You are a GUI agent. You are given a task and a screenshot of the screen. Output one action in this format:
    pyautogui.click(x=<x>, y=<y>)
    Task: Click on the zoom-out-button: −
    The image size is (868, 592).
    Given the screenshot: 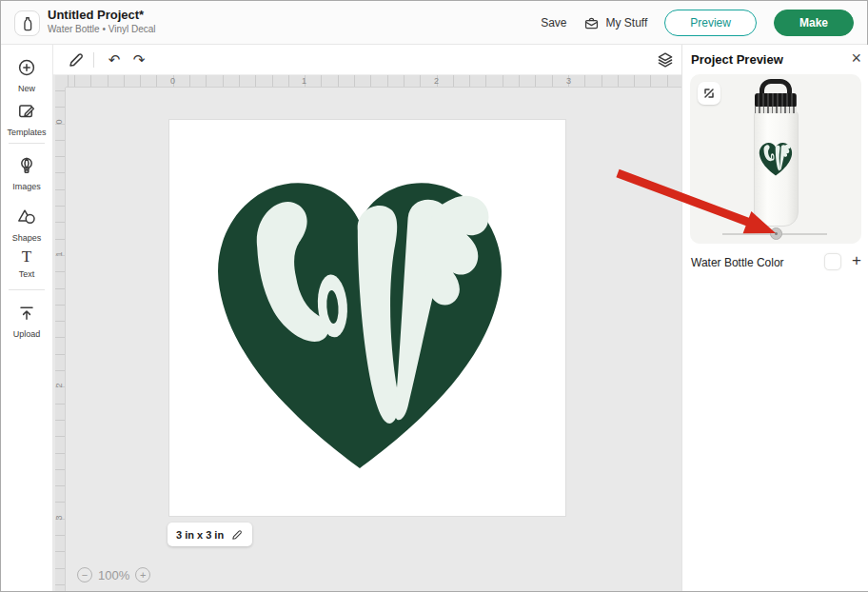 What is the action you would take?
    pyautogui.click(x=85, y=575)
    